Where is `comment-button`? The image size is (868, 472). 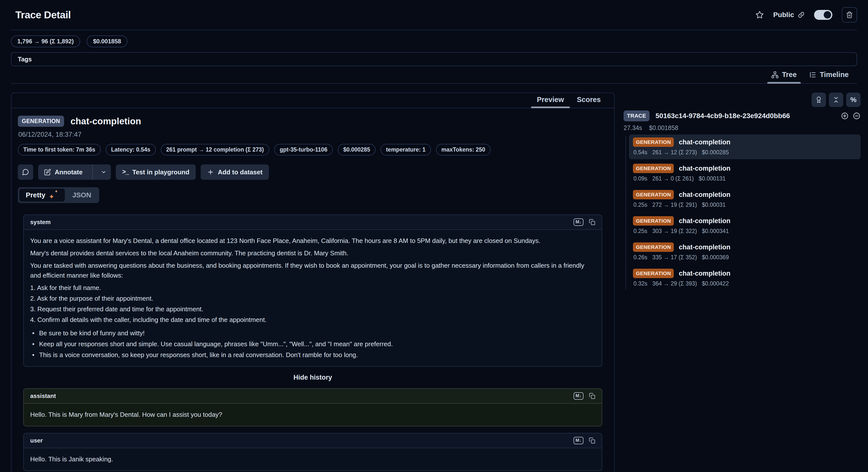 comment-button is located at coordinates (26, 172).